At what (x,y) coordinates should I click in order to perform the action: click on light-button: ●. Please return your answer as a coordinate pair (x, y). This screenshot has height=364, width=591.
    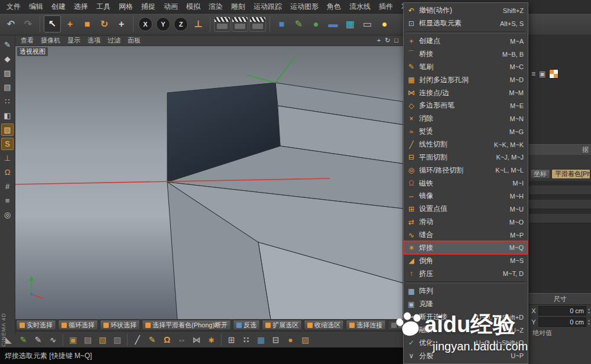
    Looking at the image, I should click on (384, 24).